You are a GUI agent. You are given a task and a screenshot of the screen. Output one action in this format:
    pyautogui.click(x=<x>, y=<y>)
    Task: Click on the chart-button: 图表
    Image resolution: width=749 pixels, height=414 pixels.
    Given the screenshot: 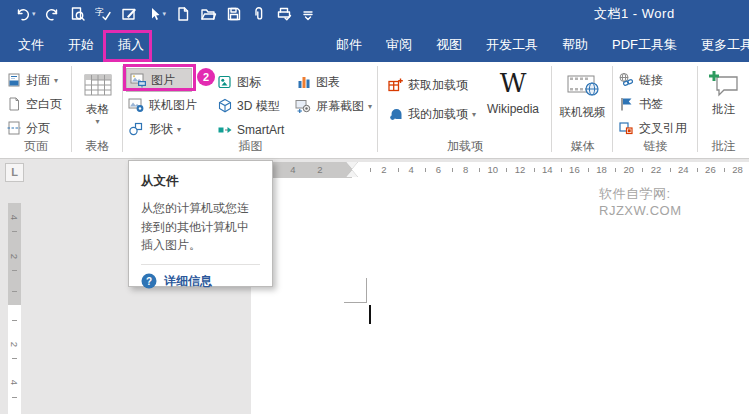 What is the action you would take?
    pyautogui.click(x=334, y=82)
    